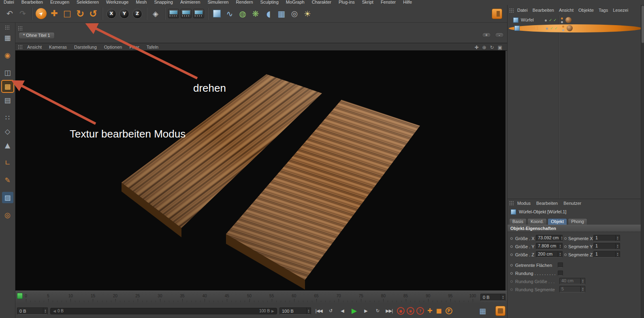 The height and width of the screenshot is (318, 644). What do you see at coordinates (499, 35) in the screenshot?
I see `remove-view-button: -` at bounding box center [499, 35].